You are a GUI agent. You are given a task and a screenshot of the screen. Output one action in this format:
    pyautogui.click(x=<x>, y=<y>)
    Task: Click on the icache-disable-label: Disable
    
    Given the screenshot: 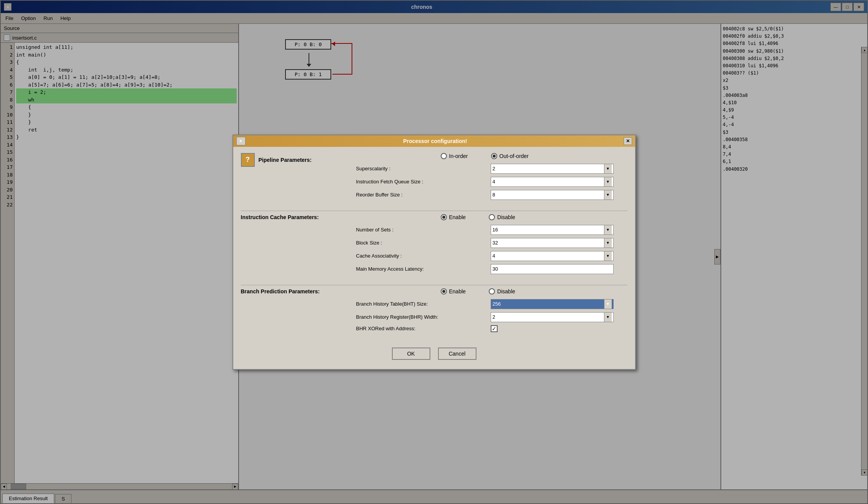 What is the action you would take?
    pyautogui.click(x=506, y=217)
    